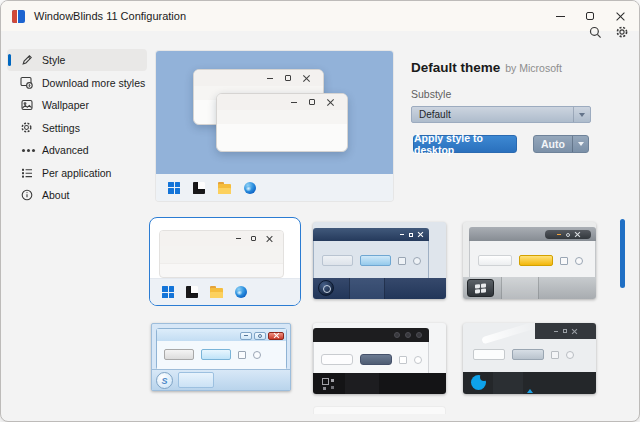 The width and height of the screenshot is (640, 422). Describe the element at coordinates (26, 60) in the screenshot. I see `pencil-icon` at that location.